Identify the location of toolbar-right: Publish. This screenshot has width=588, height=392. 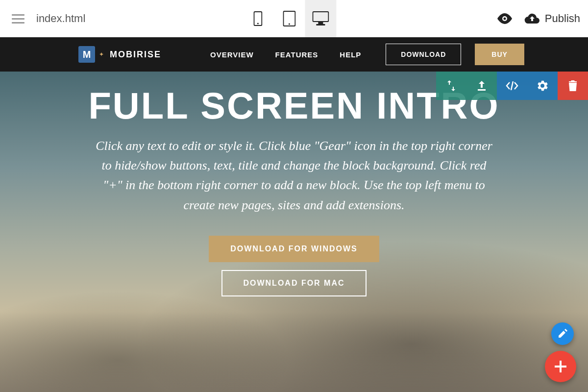
(539, 19).